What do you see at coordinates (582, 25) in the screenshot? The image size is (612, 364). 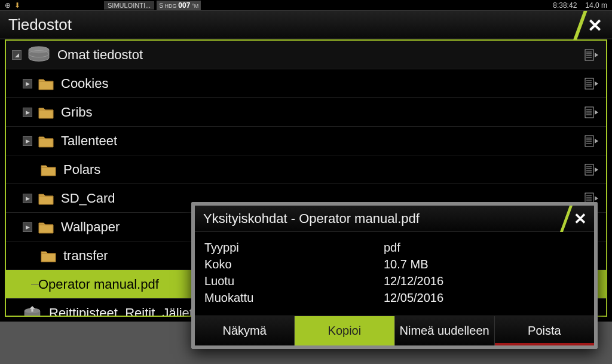 I see `close-button: ✕` at bounding box center [582, 25].